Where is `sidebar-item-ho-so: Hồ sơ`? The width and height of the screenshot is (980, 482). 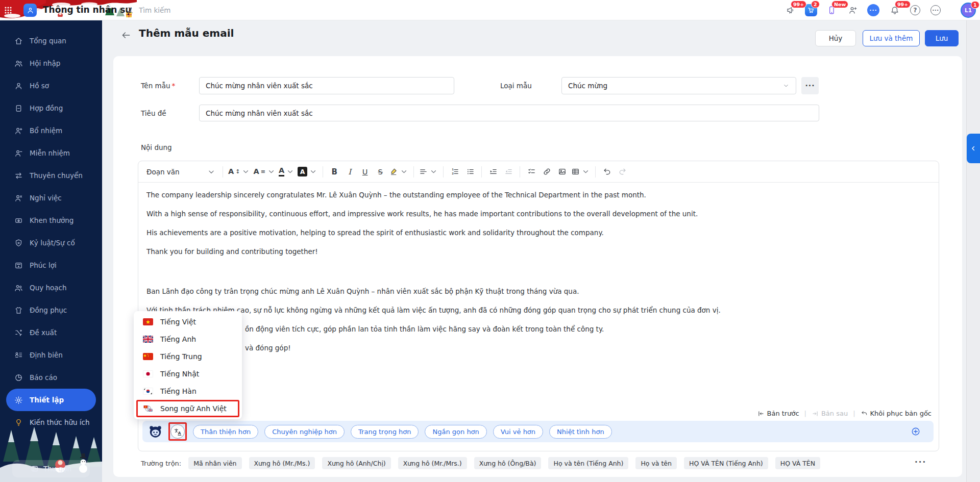 sidebar-item-ho-so: Hồ sơ is located at coordinates (51, 86).